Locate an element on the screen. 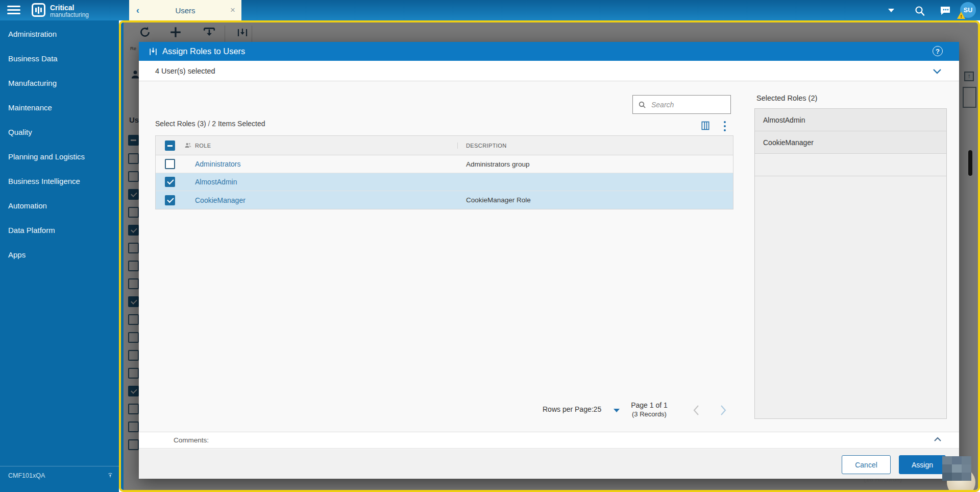  censored-region is located at coordinates (957, 468).